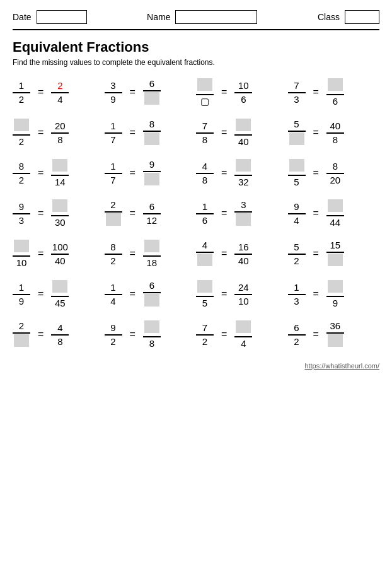 This screenshot has width=392, height=567. I want to click on denominator: 40, so click(243, 261).